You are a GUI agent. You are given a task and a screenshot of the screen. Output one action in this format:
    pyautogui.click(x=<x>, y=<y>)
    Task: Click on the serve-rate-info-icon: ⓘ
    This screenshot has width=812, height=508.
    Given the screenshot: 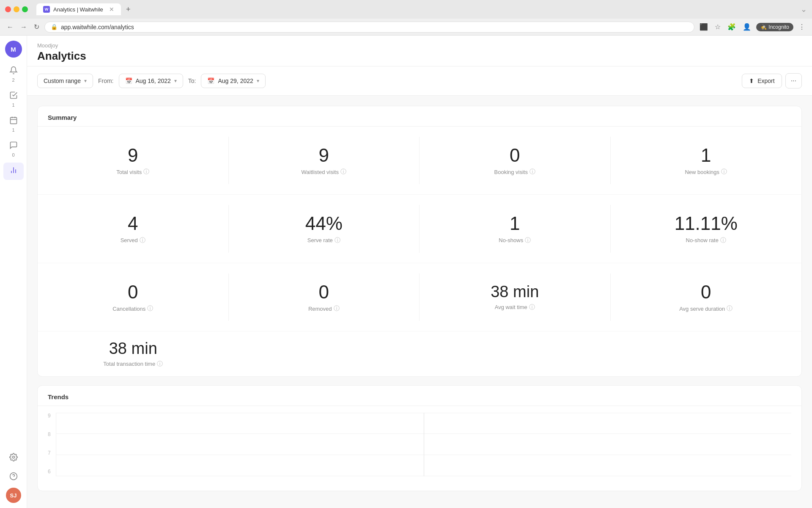 What is the action you would take?
    pyautogui.click(x=337, y=240)
    